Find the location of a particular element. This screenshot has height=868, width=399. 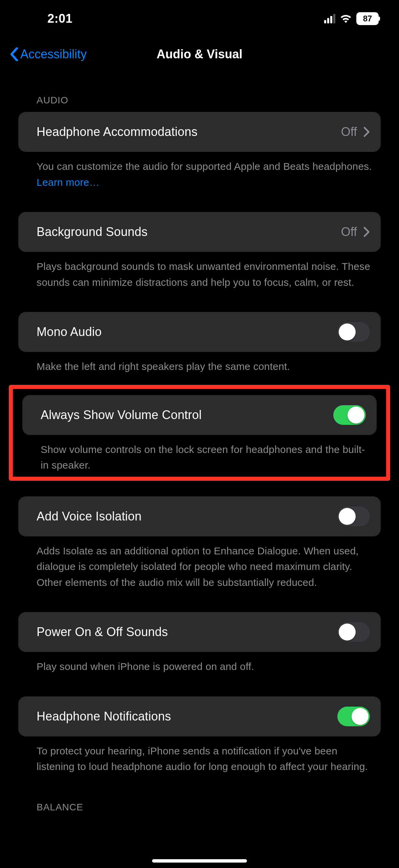

nav-bar: Accessibility Audio & Visual is located at coordinates (200, 54).